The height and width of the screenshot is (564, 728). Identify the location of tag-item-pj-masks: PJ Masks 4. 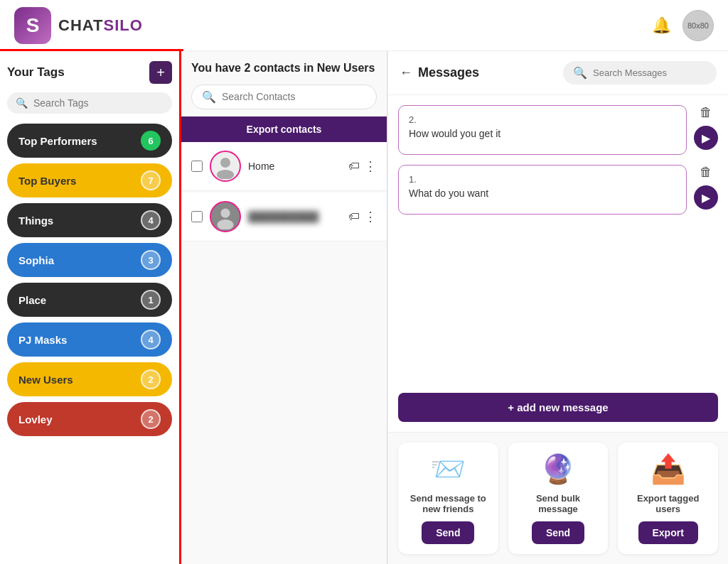
(90, 340).